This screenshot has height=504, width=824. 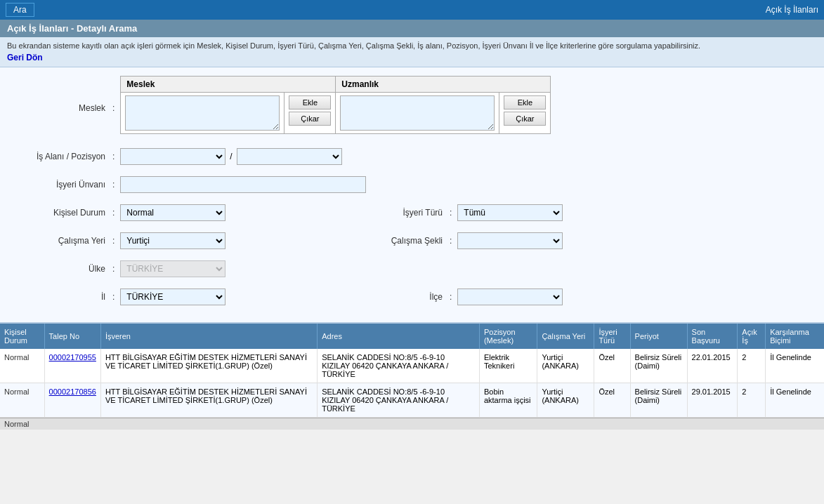 What do you see at coordinates (17, 424) in the screenshot?
I see `status-text: Normal` at bounding box center [17, 424].